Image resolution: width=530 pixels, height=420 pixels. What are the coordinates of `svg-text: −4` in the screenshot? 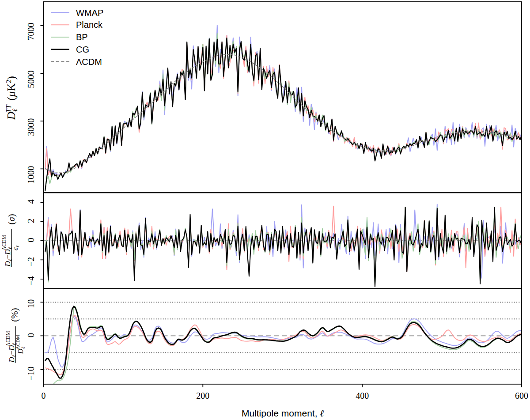 It's located at (31, 281).